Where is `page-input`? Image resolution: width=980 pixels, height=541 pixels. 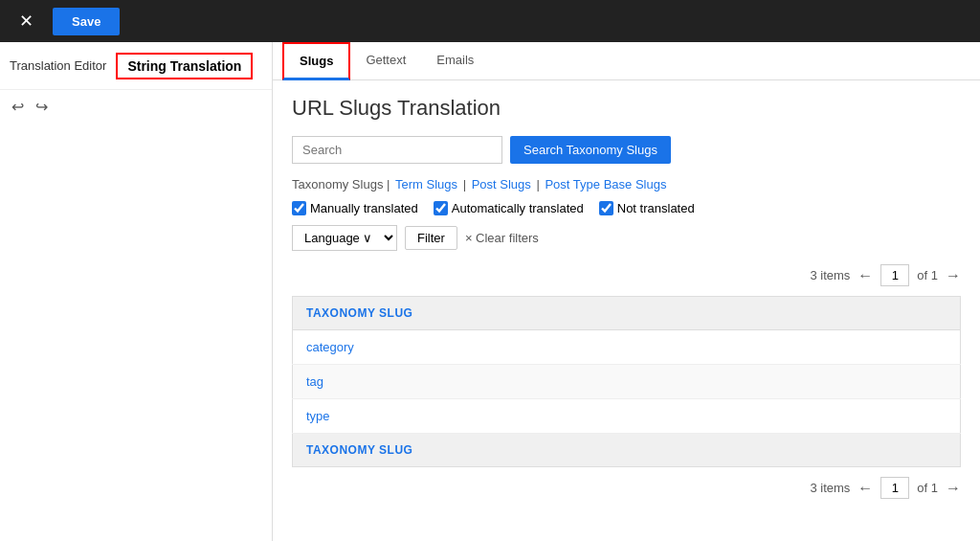 page-input is located at coordinates (895, 276).